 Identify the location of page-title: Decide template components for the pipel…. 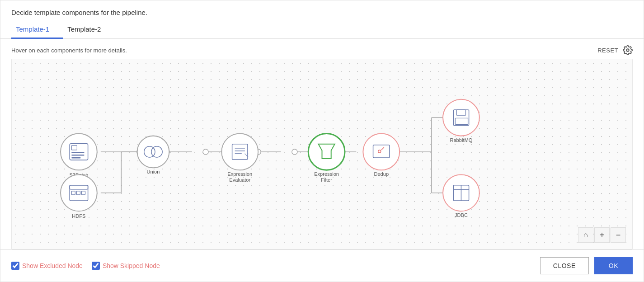
(322, 11).